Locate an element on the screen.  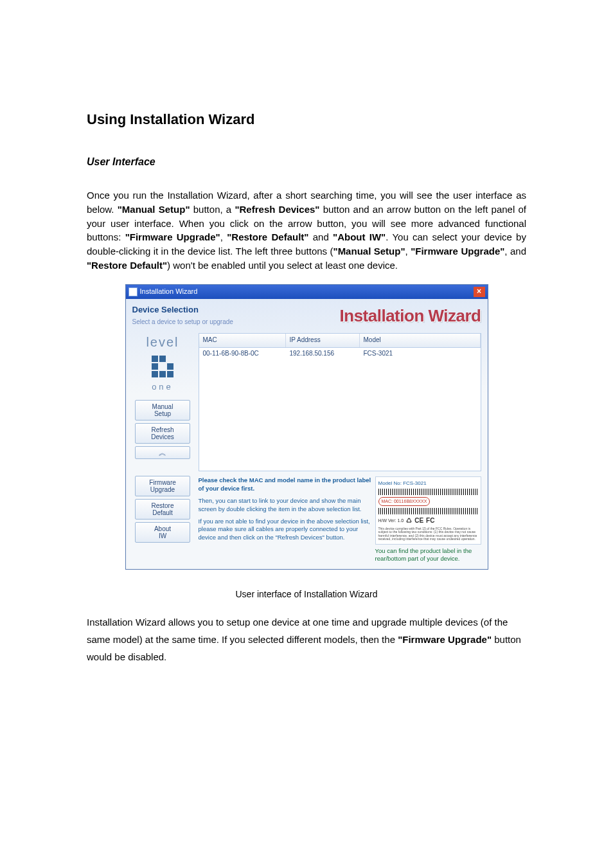
manual-setup-button: Manual Setup is located at coordinates (163, 410).